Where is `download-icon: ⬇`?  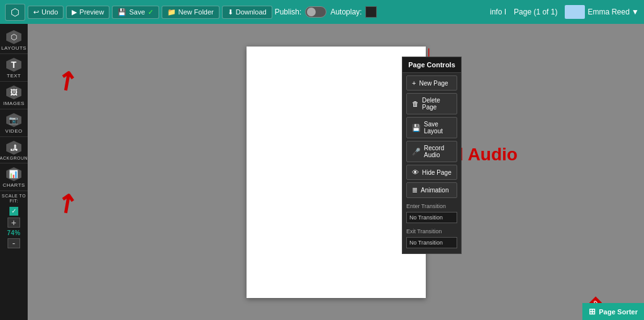
download-icon: ⬇ is located at coordinates (230, 13).